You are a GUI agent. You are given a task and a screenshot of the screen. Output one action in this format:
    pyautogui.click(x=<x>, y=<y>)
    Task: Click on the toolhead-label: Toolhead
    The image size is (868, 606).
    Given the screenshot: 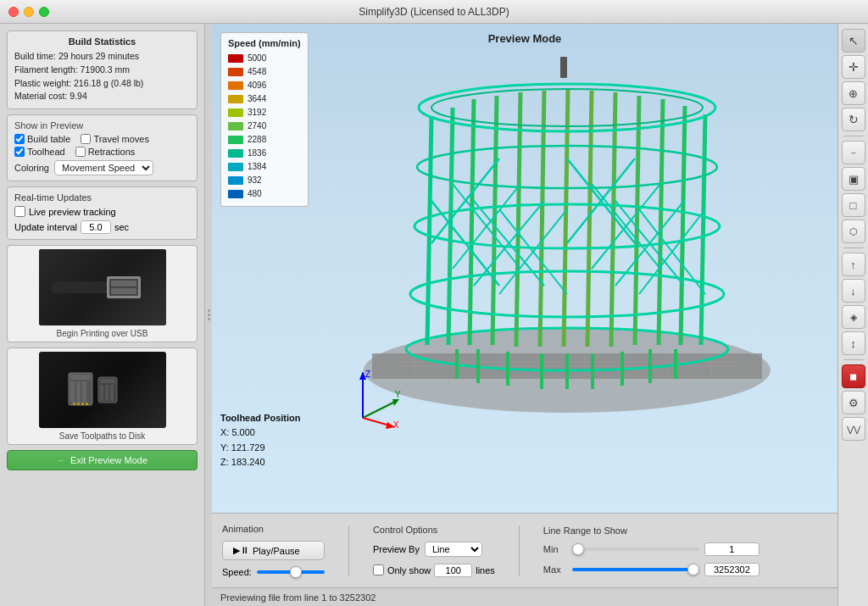 What is the action you would take?
    pyautogui.click(x=46, y=152)
    